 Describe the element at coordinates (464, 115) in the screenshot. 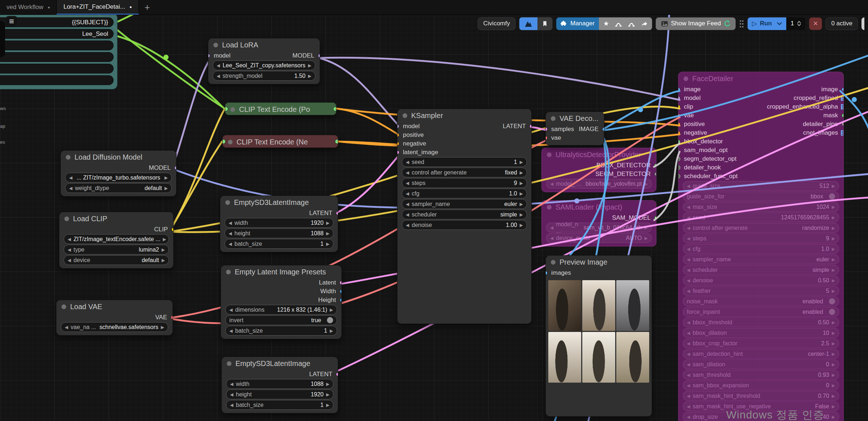

I see `node-titlebar: KSampler` at that location.